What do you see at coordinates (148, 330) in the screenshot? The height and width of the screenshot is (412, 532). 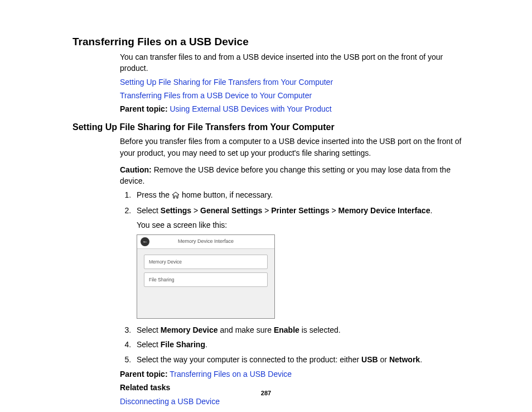 I see `step3-a: Select` at bounding box center [148, 330].